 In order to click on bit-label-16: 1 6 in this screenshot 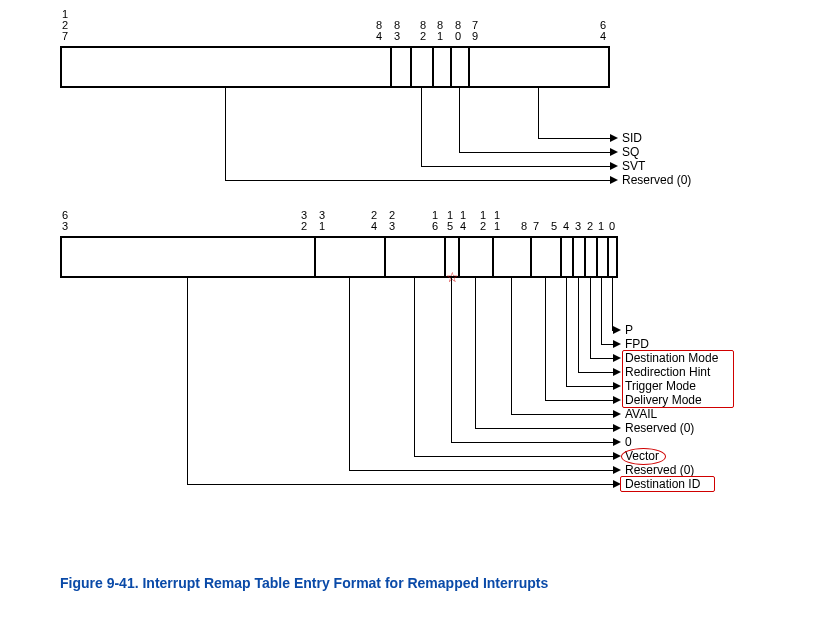, I will do `click(435, 221)`.